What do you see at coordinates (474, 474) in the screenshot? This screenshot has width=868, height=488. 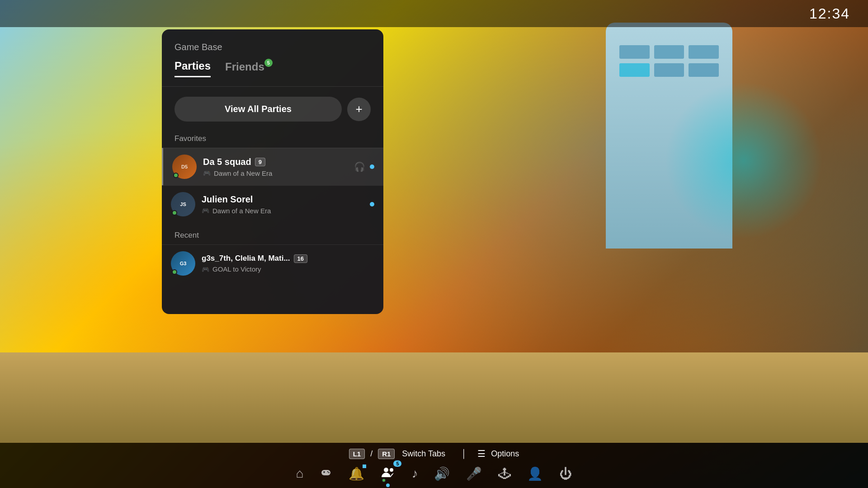 I see `nav-mic: 🎤` at bounding box center [474, 474].